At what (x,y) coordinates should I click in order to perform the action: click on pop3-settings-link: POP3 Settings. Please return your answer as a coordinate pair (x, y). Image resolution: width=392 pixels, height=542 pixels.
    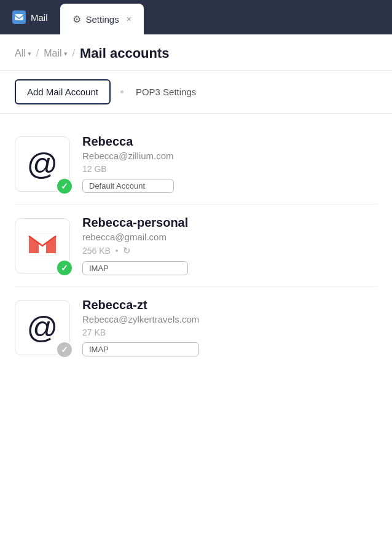
    Looking at the image, I should click on (166, 92).